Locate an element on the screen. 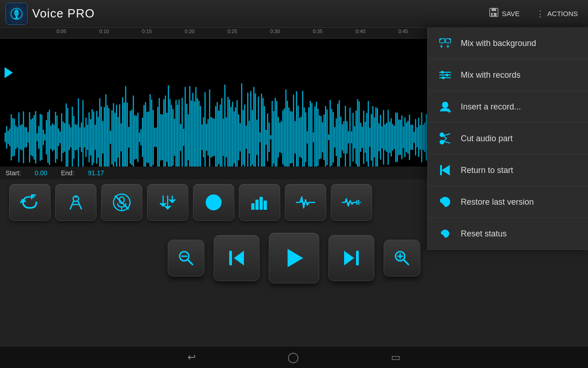 This screenshot has width=588, height=368. blocks-button is located at coordinates (260, 202).